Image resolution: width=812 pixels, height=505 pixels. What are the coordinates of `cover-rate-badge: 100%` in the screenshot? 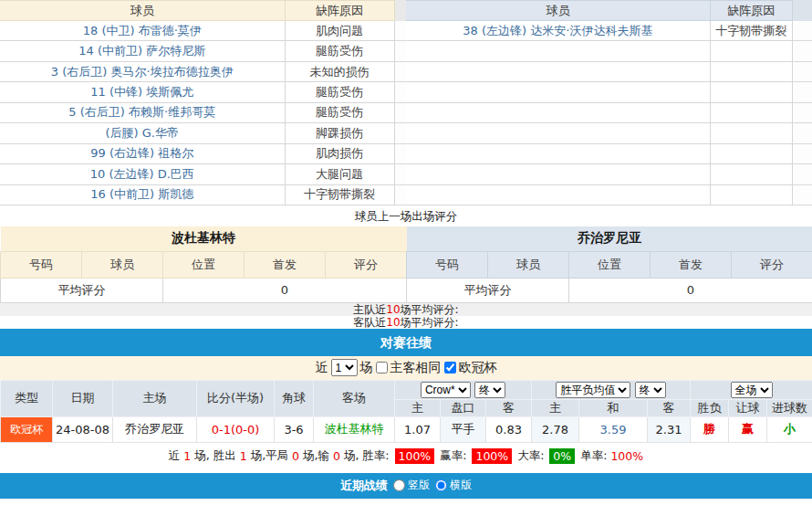 It's located at (492, 457).